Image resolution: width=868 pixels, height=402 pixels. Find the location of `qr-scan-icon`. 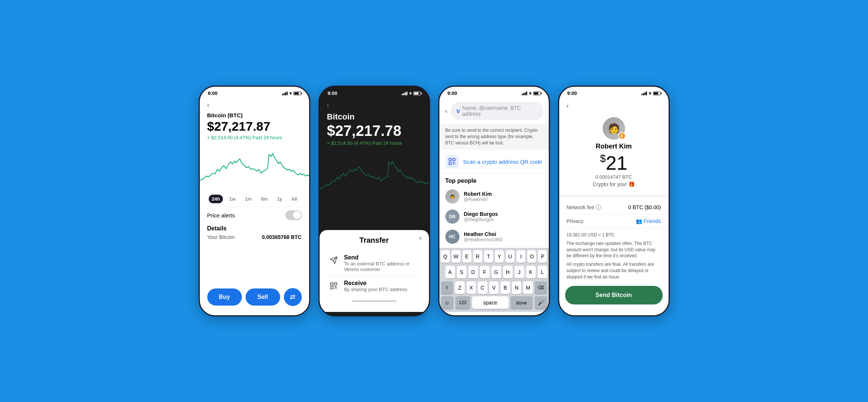

qr-scan-icon is located at coordinates (452, 162).